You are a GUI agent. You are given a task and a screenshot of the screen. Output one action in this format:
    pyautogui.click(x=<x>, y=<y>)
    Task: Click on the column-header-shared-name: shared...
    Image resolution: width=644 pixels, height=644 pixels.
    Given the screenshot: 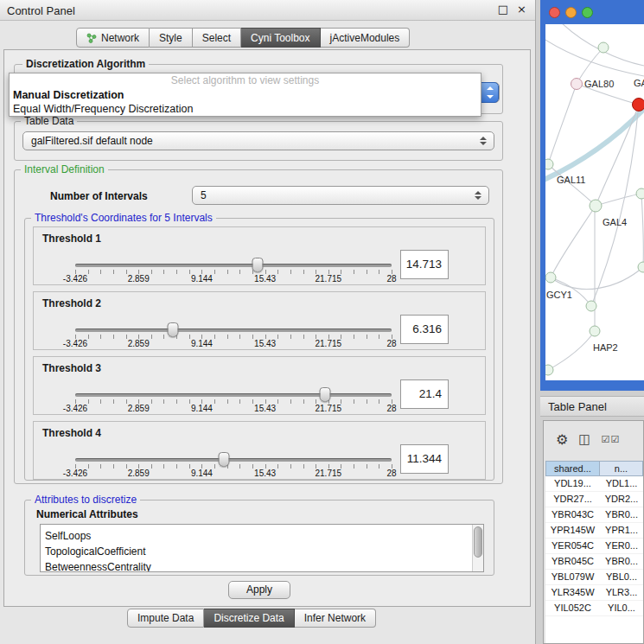 What is the action you would take?
    pyautogui.click(x=572, y=469)
    